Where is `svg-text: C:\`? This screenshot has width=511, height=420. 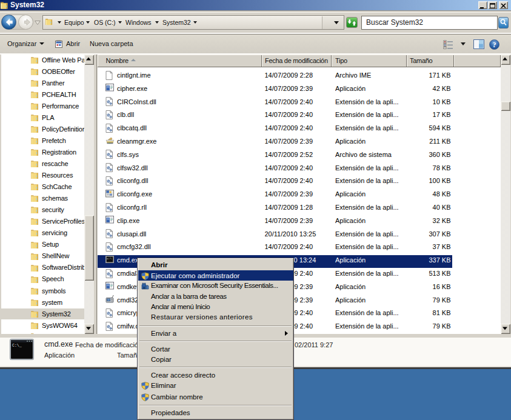
svg-text: C:\ is located at coordinates (109, 258).